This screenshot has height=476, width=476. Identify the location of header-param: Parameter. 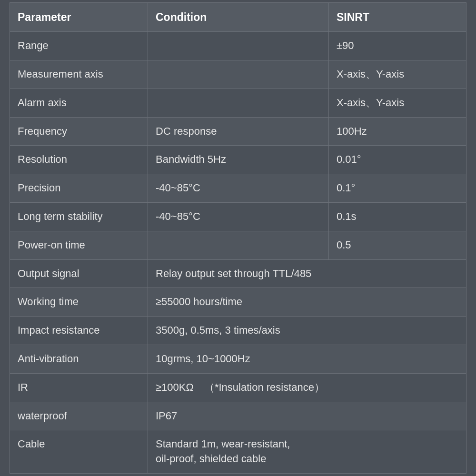
(79, 17).